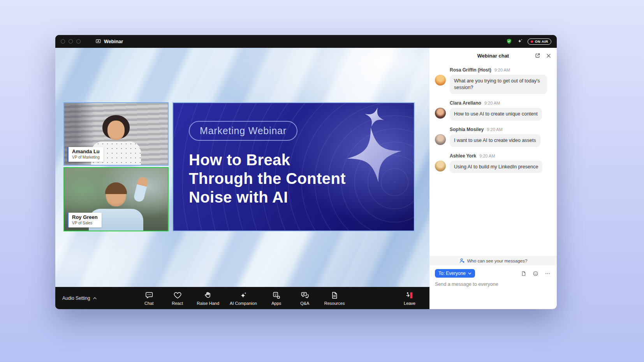 Image resolution: width=644 pixels, height=362 pixels. Describe the element at coordinates (208, 303) in the screenshot. I see `toolbar-label: Raise Hand` at that location.